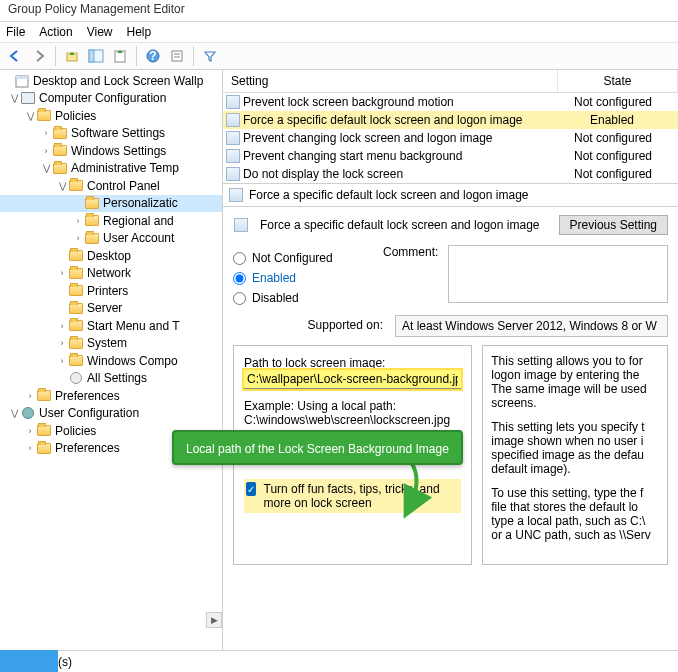 The height and width of the screenshot is (672, 678). What do you see at coordinates (111, 169) in the screenshot?
I see `tree-admin-templates: ⋁Administrative Temp` at bounding box center [111, 169].